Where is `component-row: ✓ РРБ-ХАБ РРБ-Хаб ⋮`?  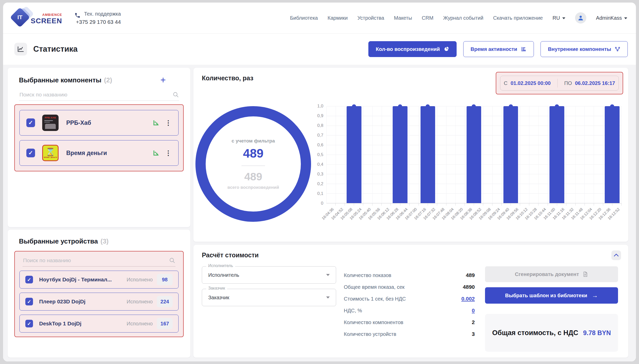
component-row: ✓ РРБ-ХАБ РРБ-Хаб ⋮ is located at coordinates (99, 123).